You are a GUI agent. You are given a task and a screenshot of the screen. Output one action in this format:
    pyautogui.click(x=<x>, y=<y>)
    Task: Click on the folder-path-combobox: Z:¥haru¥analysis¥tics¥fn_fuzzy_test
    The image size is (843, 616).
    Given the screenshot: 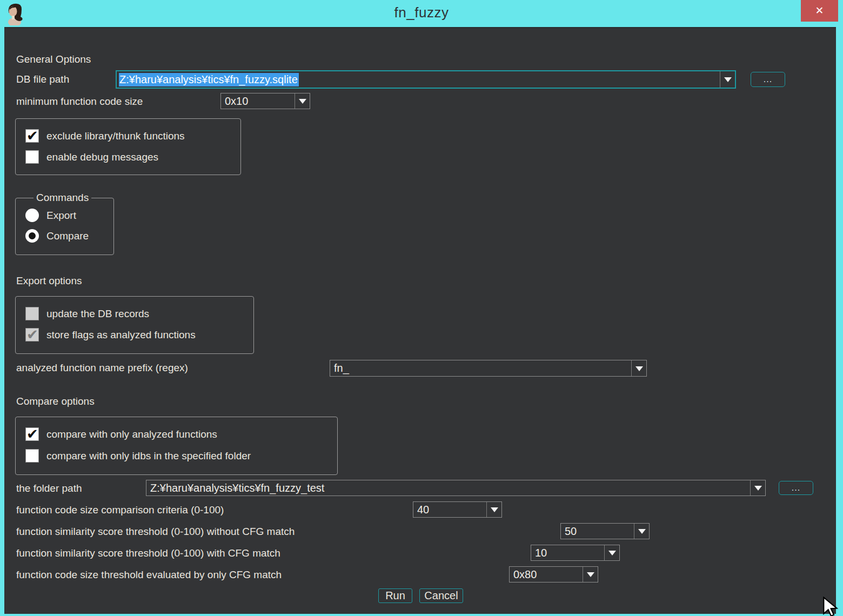 What is the action you would take?
    pyautogui.click(x=456, y=488)
    